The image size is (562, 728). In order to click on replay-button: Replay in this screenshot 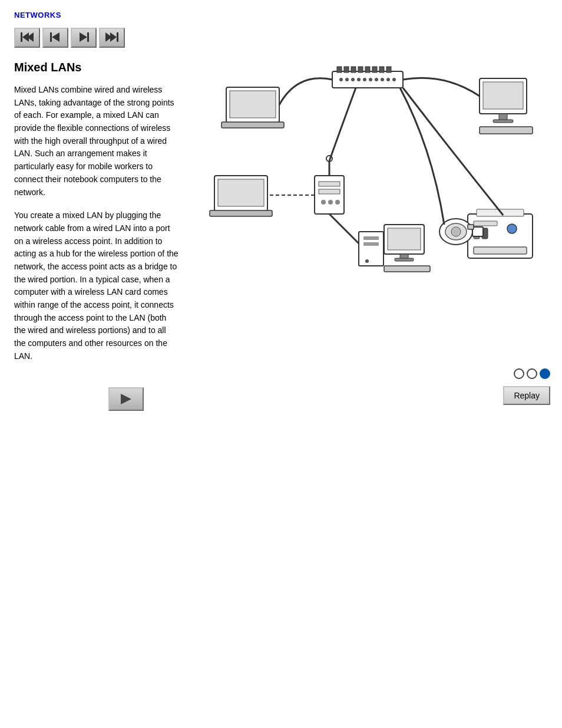, I will do `click(527, 396)`.